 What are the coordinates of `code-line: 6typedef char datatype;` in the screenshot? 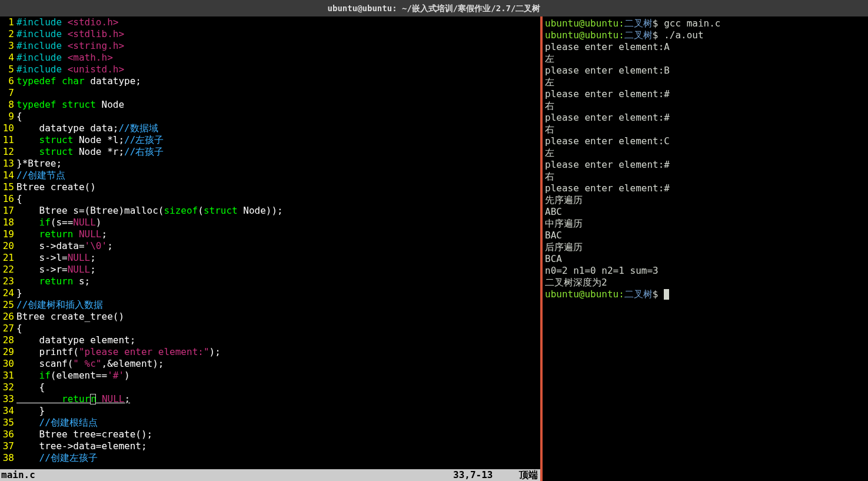 It's located at (270, 81).